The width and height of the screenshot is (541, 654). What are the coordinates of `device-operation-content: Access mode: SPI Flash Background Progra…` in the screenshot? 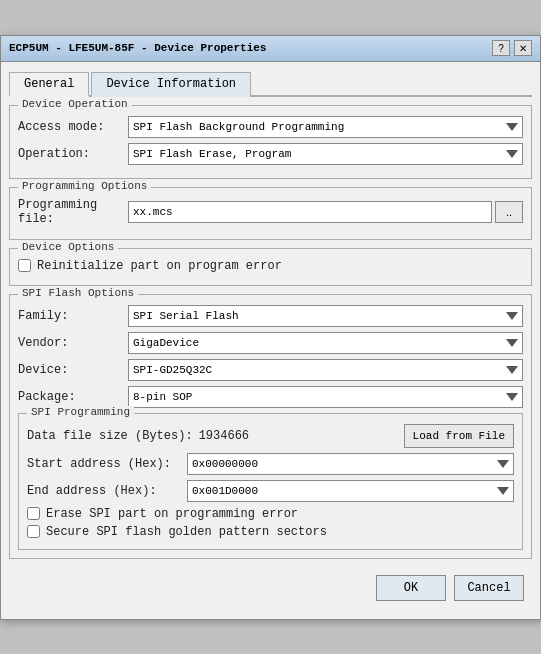 It's located at (270, 140).